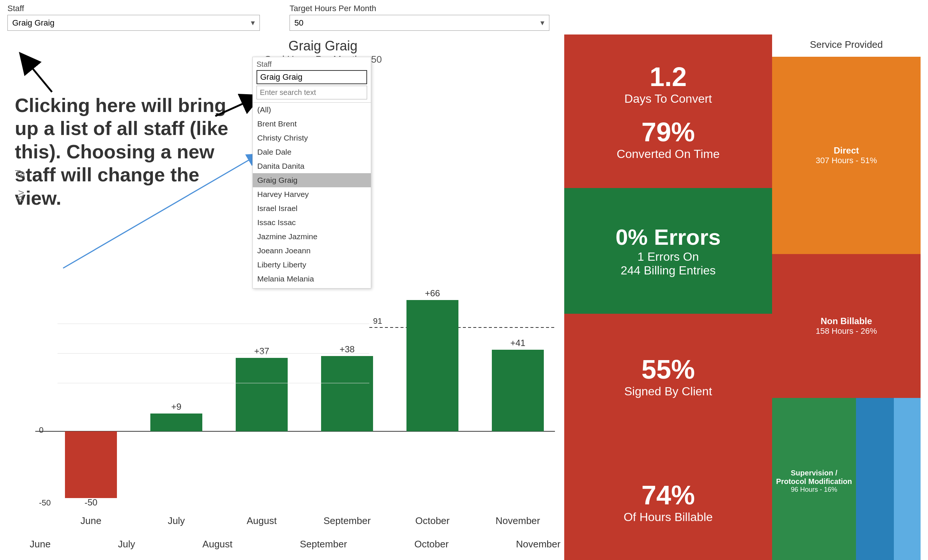 This screenshot has height=560, width=928. What do you see at coordinates (134, 23) in the screenshot?
I see `staff-select: Graig Graig` at bounding box center [134, 23].